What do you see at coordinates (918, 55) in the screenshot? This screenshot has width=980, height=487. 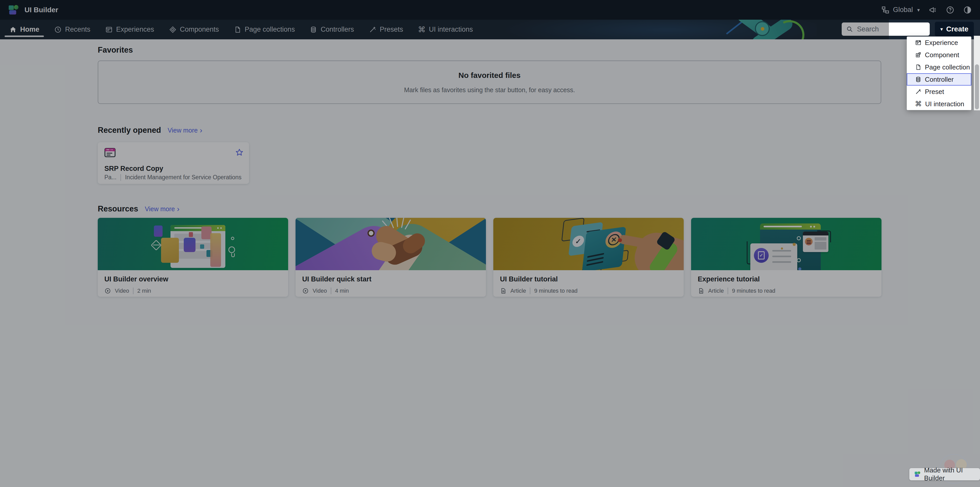 I see `component-icon` at bounding box center [918, 55].